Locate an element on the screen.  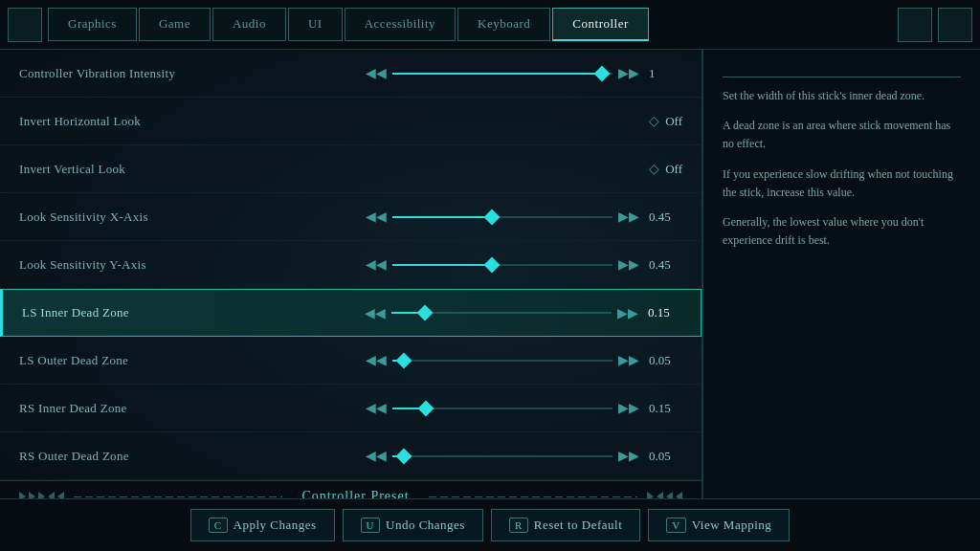
setting-row: Look Sensitivity Y-Axis ◀◀ ▶▶ 0.45 is located at coordinates (350, 265).